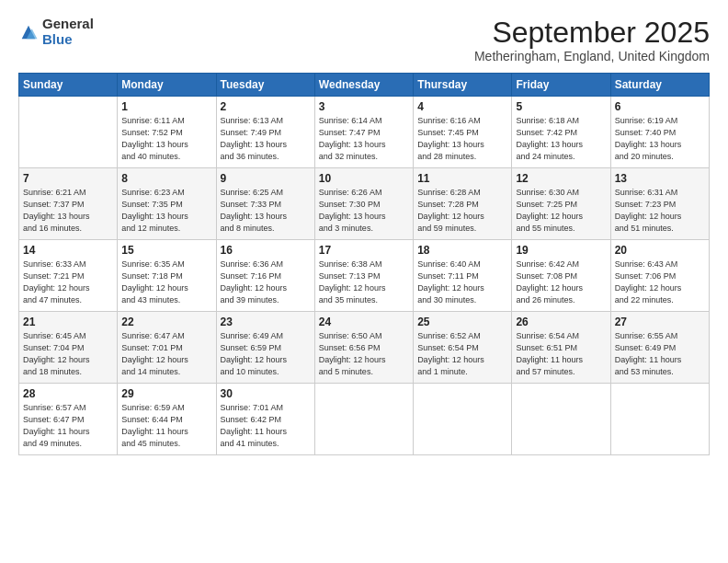  I want to click on header: General Blue September 2025 Metheringham…, so click(364, 40).